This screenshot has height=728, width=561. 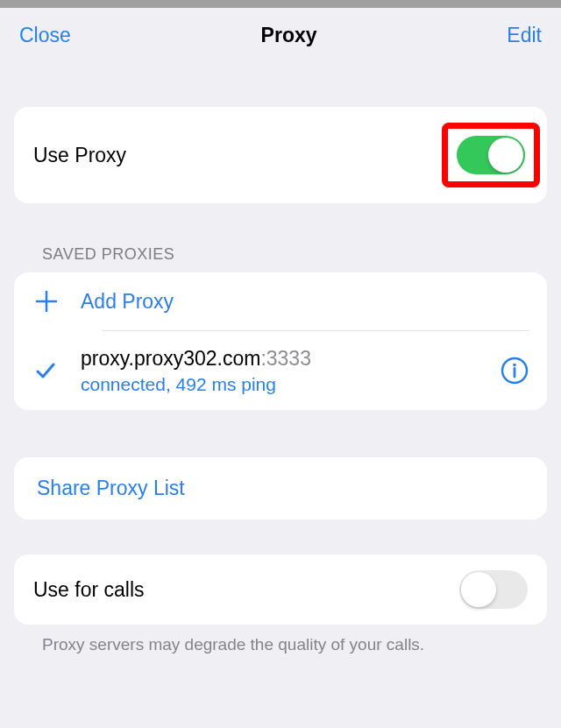 I want to click on close-button: Close, so click(x=46, y=35).